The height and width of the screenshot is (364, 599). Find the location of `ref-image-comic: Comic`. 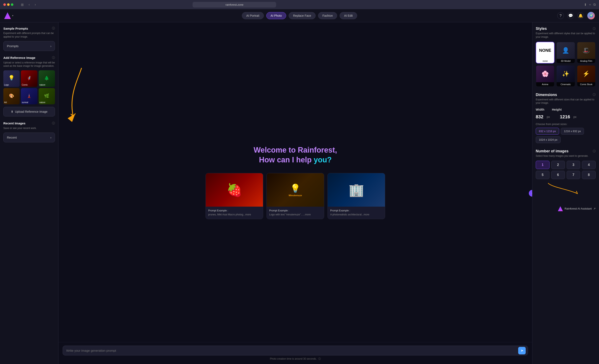

ref-image-comic: Comic is located at coordinates (29, 78).